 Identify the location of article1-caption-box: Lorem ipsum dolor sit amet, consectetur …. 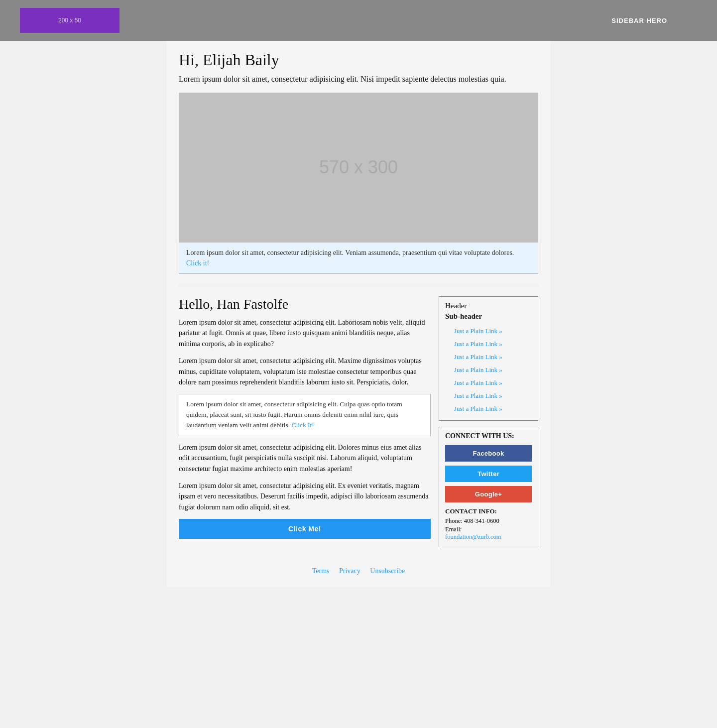
(358, 258).